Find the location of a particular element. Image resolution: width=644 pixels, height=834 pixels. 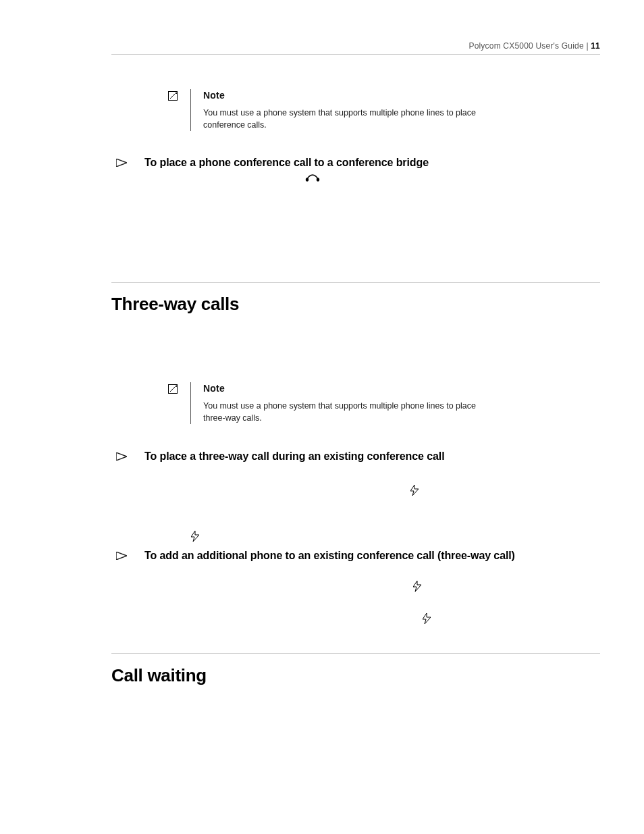

procedure-heading: To place a three-way call during an exis… is located at coordinates (353, 457).